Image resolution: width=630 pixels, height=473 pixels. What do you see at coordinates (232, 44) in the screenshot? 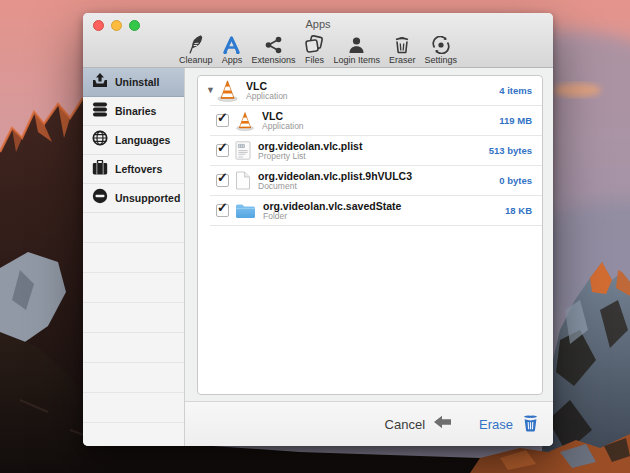
I see `apps-a-icon` at bounding box center [232, 44].